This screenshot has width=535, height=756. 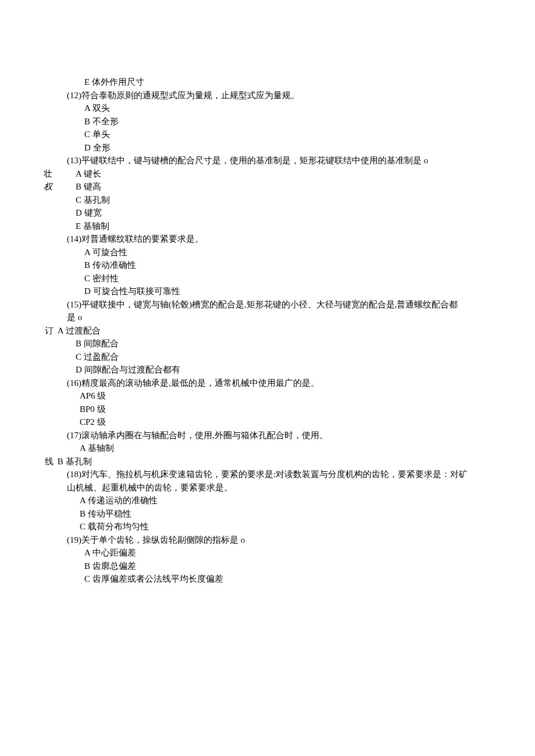 What do you see at coordinates (284, 213) in the screenshot?
I see `q13-option-d: D 键宽` at bounding box center [284, 213].